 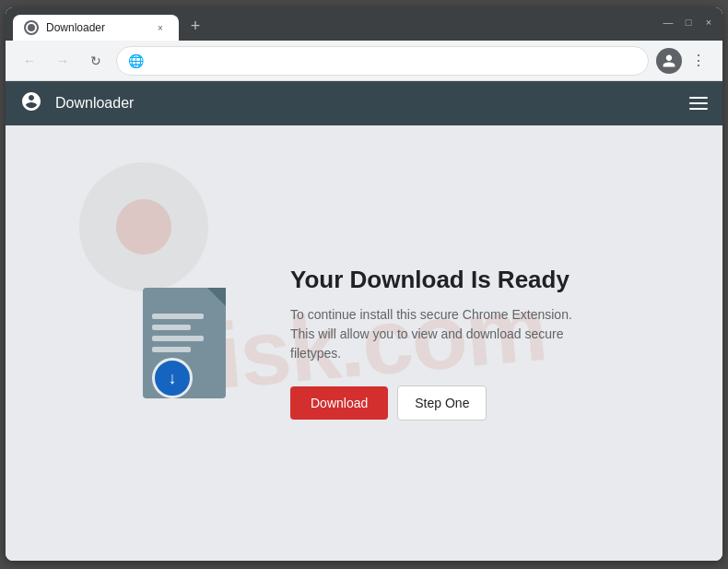 I want to click on title-bar: Downloader × + — □ ×, so click(x=364, y=24).